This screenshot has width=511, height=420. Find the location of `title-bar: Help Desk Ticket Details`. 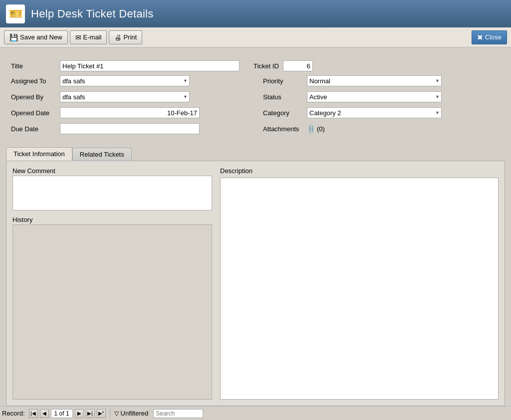

title-bar: Help Desk Ticket Details is located at coordinates (256, 14).